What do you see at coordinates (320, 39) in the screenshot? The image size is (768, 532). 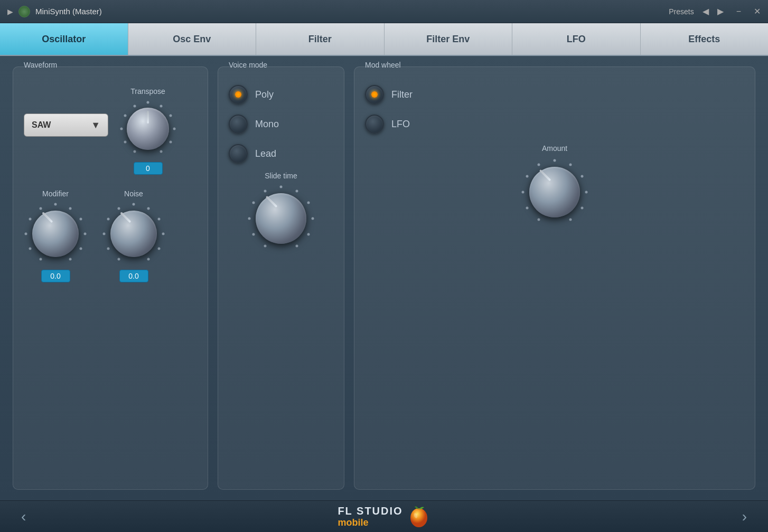 I see `tab-filter: Filter` at bounding box center [320, 39].